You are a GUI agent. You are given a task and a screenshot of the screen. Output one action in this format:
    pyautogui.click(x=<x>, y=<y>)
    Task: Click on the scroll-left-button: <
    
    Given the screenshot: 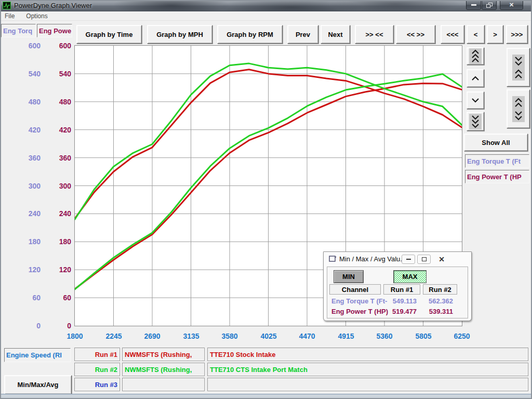 What is the action you would take?
    pyautogui.click(x=476, y=34)
    